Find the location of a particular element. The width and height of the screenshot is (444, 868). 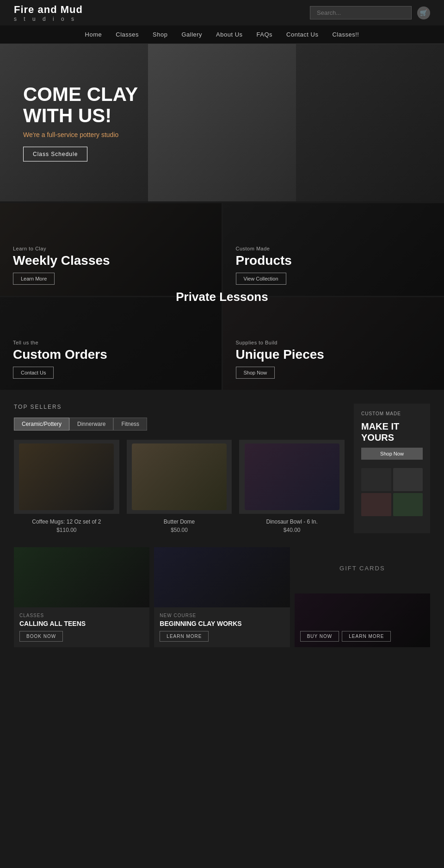

hero-bg-right is located at coordinates (370, 123).